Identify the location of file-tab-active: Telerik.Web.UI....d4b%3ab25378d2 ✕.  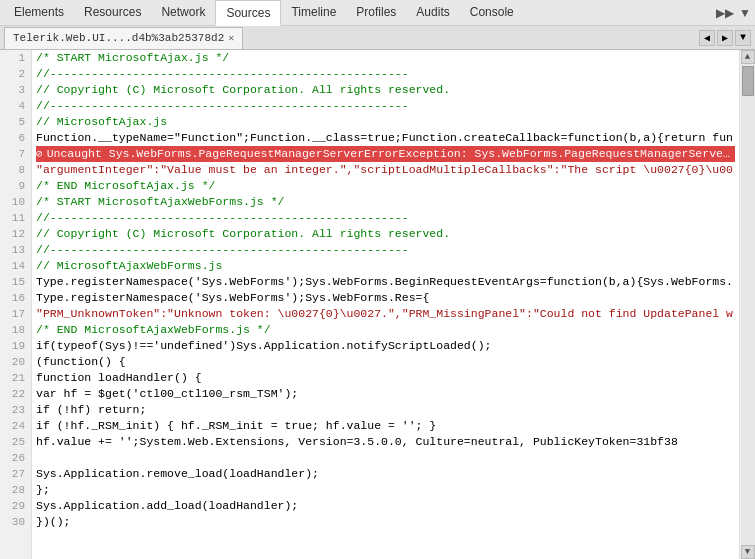
(124, 38).